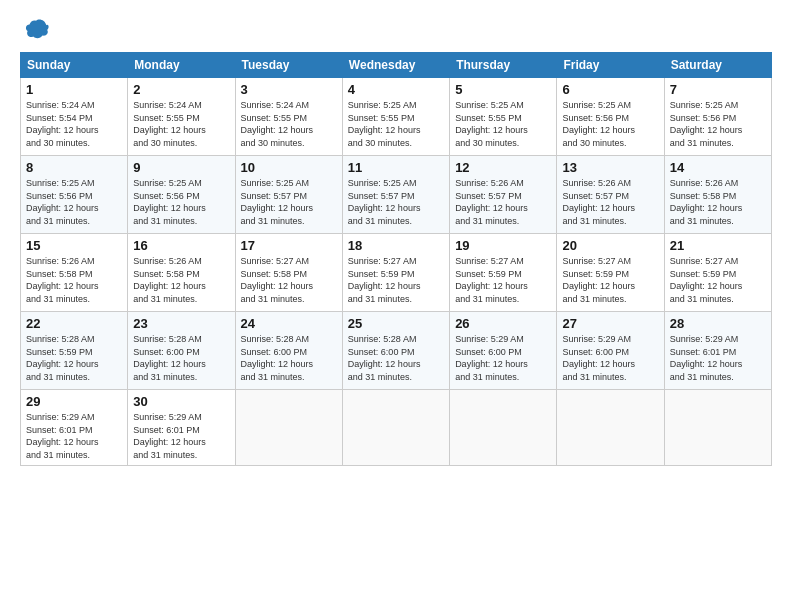 This screenshot has width=792, height=612. I want to click on day-number: 27, so click(610, 324).